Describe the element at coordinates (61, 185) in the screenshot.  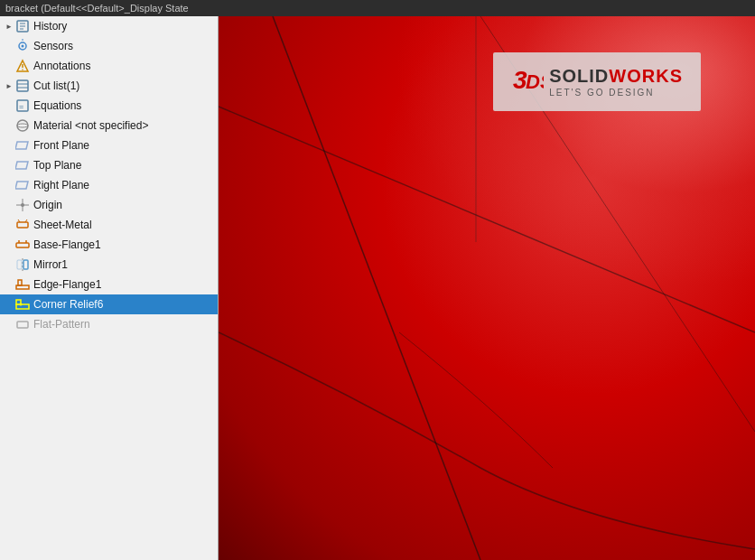
I see `tree-item-label-right-plane: Right Plane` at that location.